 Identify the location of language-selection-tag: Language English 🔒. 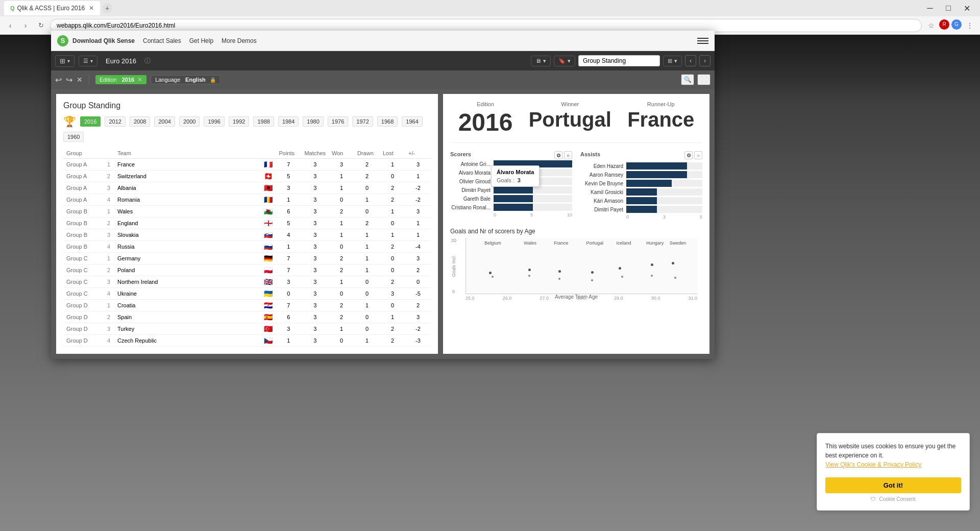
(186, 80).